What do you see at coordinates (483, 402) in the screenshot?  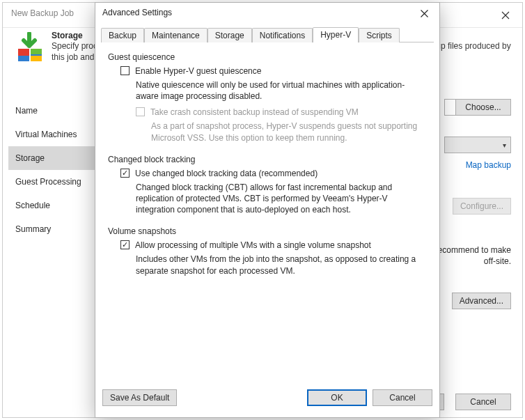 I see `wizard-cancel-button: Cancel` at bounding box center [483, 402].